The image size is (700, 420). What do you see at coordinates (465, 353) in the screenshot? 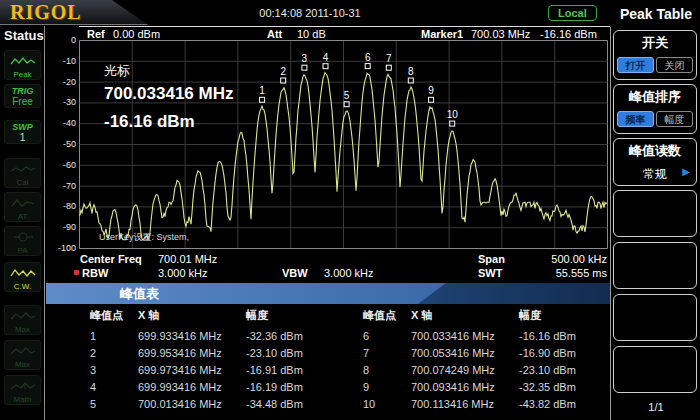
I see `peak-table-cell: 700.053416 MHz` at bounding box center [465, 353].